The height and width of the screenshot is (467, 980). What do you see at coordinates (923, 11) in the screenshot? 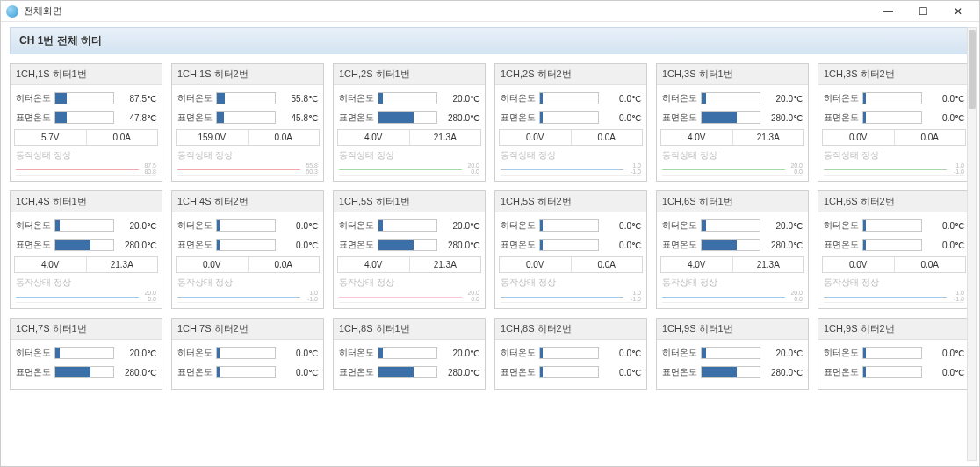
I see `maximize-button: ☐` at bounding box center [923, 11].